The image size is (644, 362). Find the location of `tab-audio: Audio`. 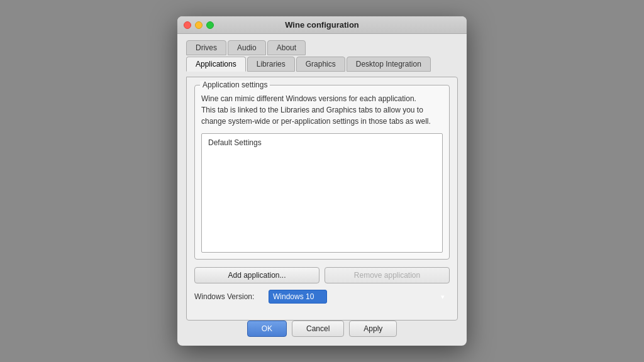

tab-audio: Audio is located at coordinates (247, 48).